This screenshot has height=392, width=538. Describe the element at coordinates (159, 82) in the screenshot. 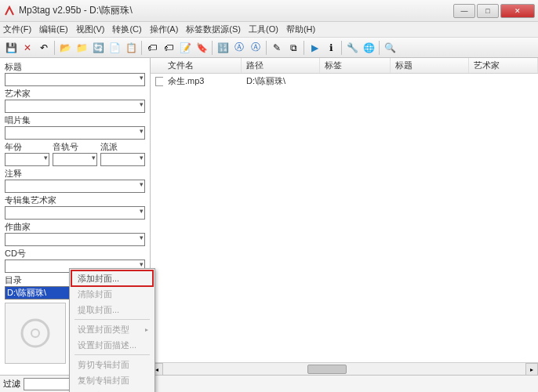

I see `file-icon` at that location.